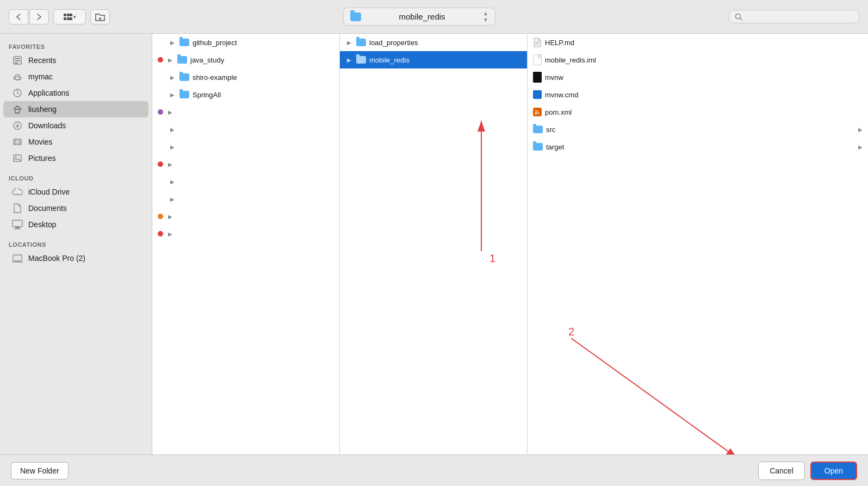 This screenshot has width=868, height=486. I want to click on sidebar-item-documents: Documents, so click(76, 208).